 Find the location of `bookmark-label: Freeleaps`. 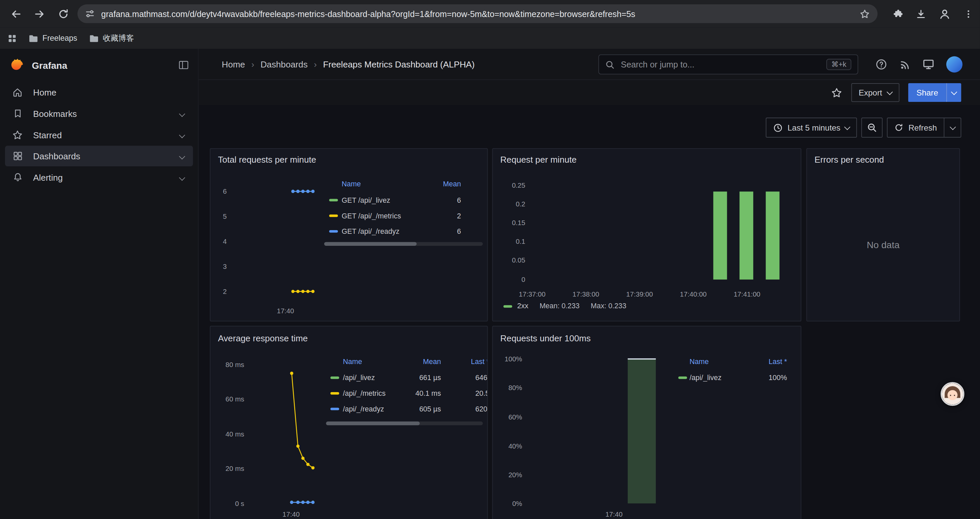

bookmark-label: Freeleaps is located at coordinates (60, 38).